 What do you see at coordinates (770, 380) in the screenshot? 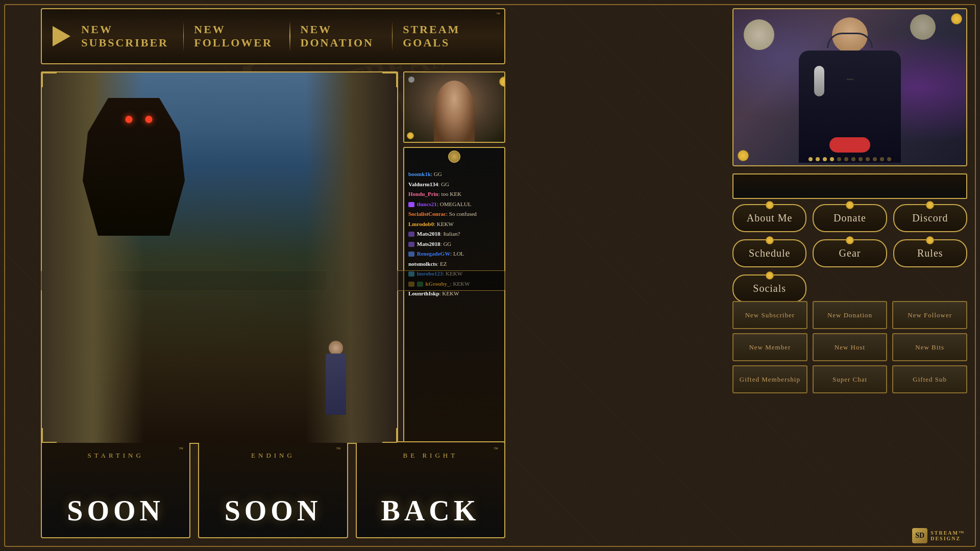
I see `alert-gifted-membership-label: Gifted Membership` at bounding box center [770, 380].